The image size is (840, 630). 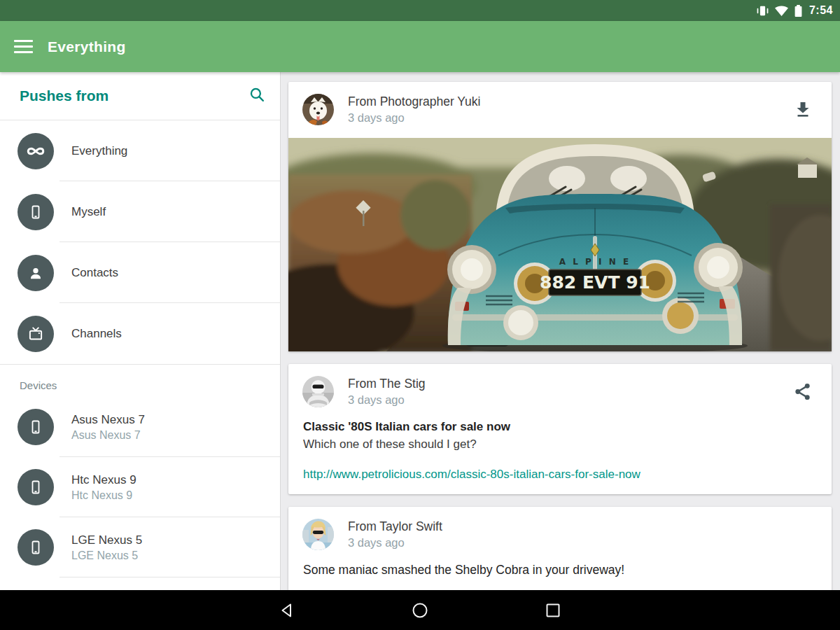 What do you see at coordinates (553, 612) in the screenshot?
I see `recents-icon` at bounding box center [553, 612].